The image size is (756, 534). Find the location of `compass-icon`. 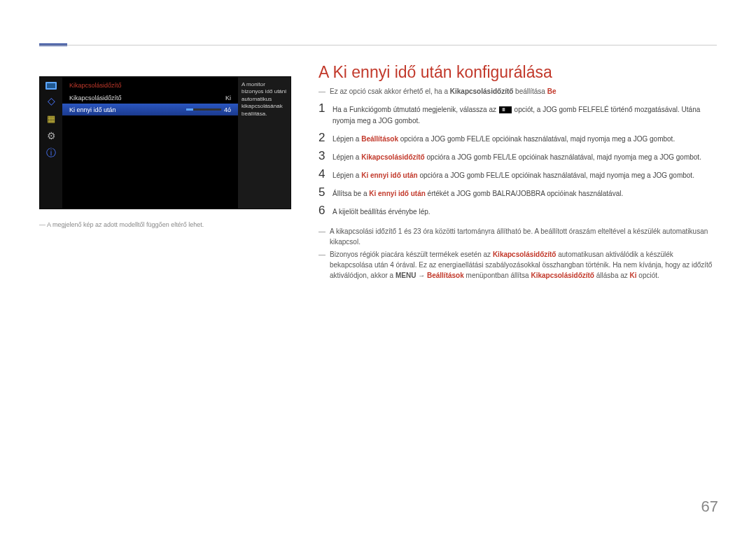

compass-icon is located at coordinates (51, 101).